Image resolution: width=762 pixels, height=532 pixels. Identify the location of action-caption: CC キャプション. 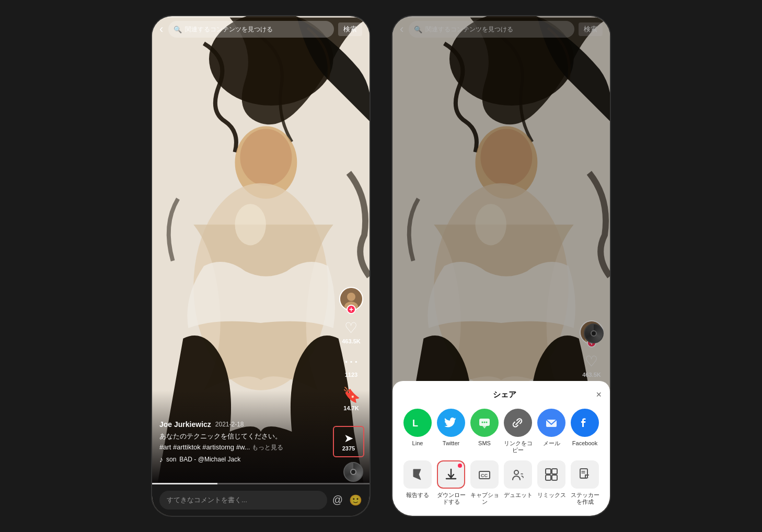
(484, 483).